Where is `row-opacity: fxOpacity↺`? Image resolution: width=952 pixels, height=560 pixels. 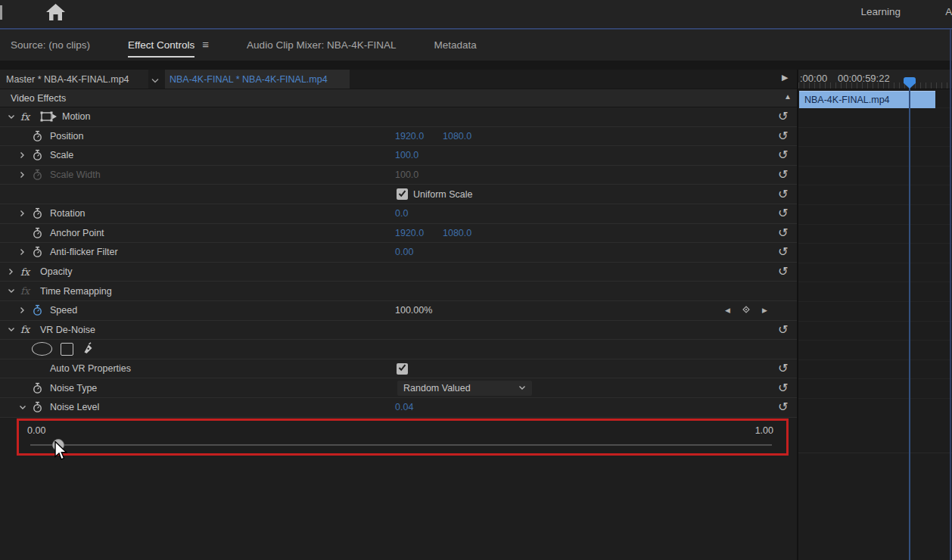 row-opacity: fxOpacity↺ is located at coordinates (399, 272).